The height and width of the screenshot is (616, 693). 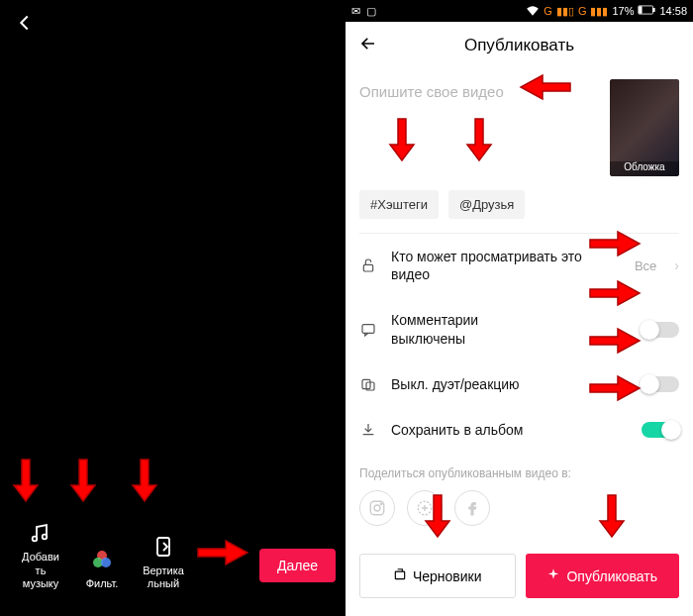 I want to click on sparkle-icon, so click(x=553, y=576).